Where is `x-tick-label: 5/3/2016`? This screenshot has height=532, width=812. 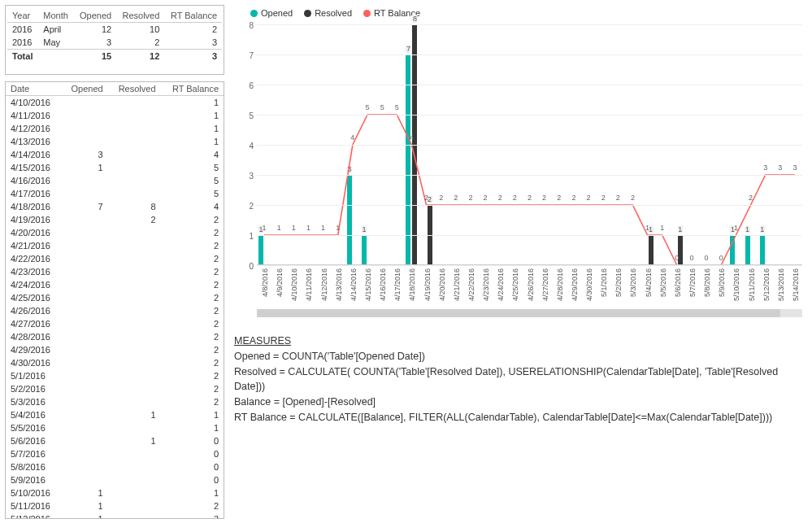 x-tick-label: 5/3/2016 is located at coordinates (633, 283).